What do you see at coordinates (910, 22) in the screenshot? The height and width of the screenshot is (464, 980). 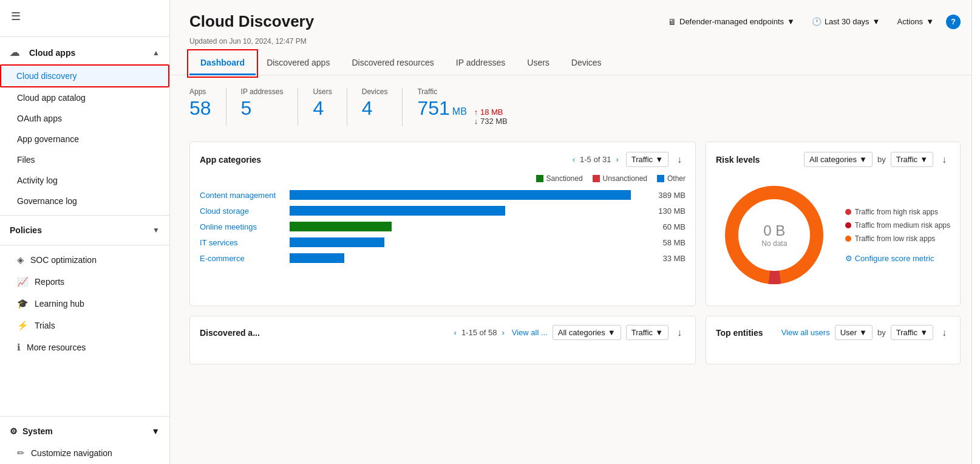 I see `actions-label: Actions` at bounding box center [910, 22].